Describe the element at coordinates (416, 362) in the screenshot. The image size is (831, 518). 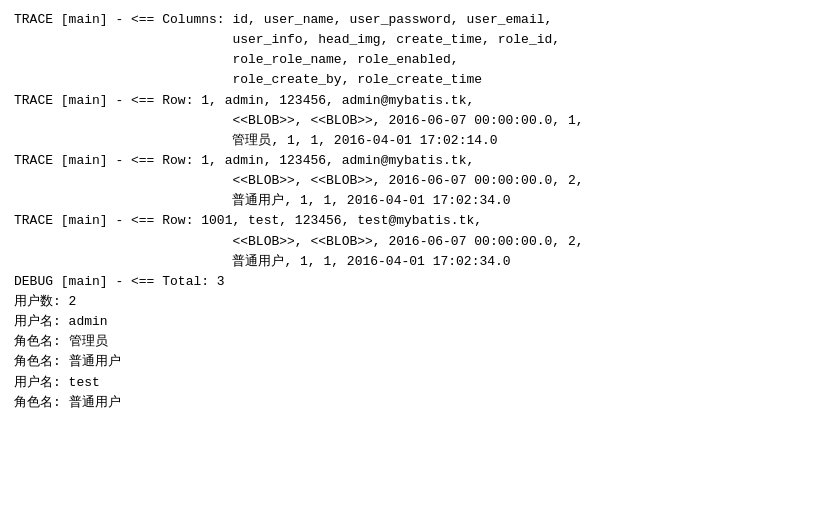
I see `log-line-line9: 角色名: 普通用户` at that location.